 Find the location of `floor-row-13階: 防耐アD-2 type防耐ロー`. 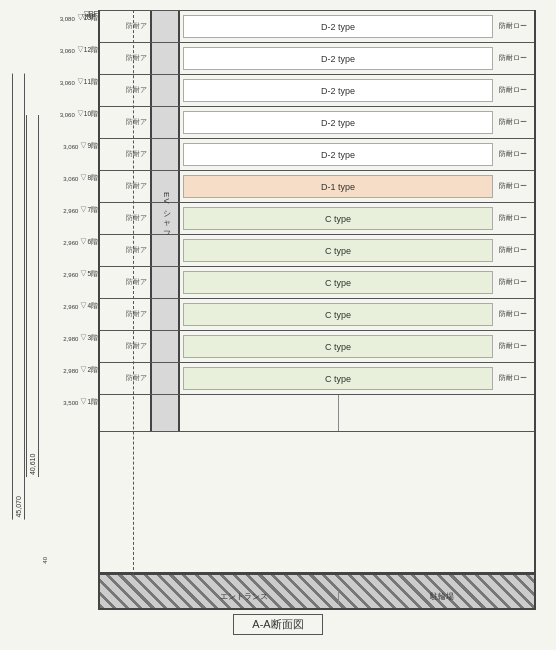

floor-row-13階: 防耐アD-2 type防耐ロー is located at coordinates (317, 26).